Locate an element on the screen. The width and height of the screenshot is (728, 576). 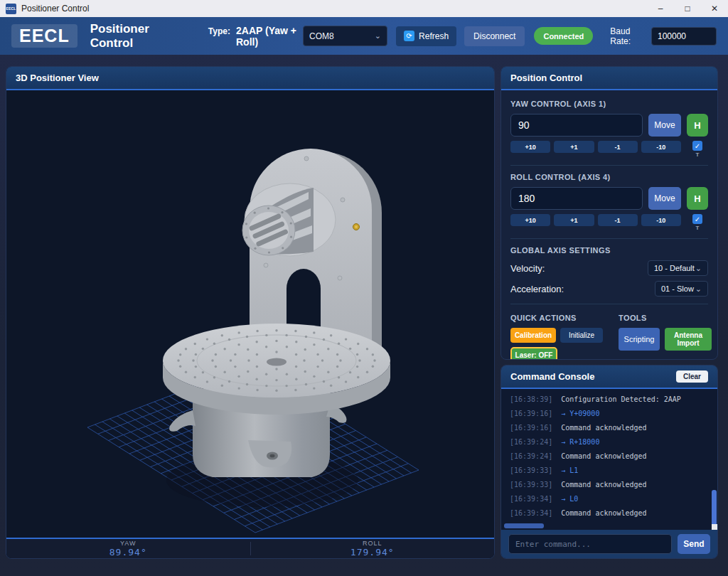
yaw-track-checkbox: ✓ is located at coordinates (697, 146).